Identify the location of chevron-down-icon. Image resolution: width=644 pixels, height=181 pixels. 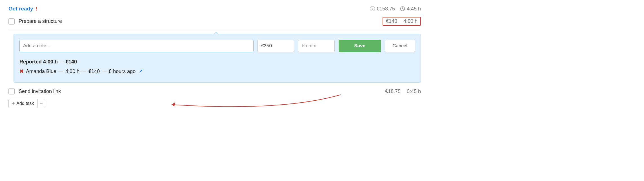
(41, 103).